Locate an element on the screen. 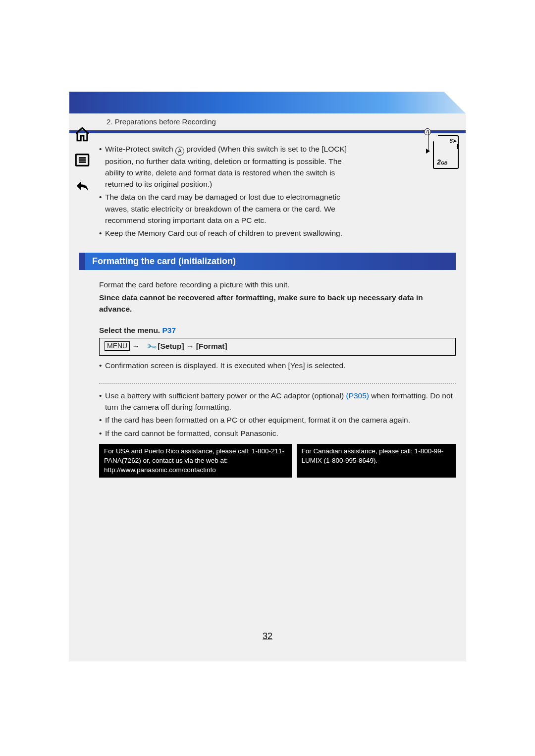 The image size is (535, 756). wrench-icon: 🔧 is located at coordinates (151, 347).